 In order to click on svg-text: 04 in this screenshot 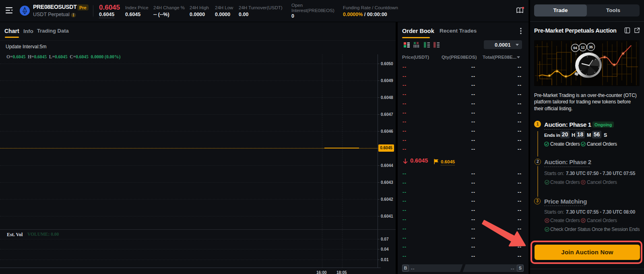, I will do `click(575, 48)`.